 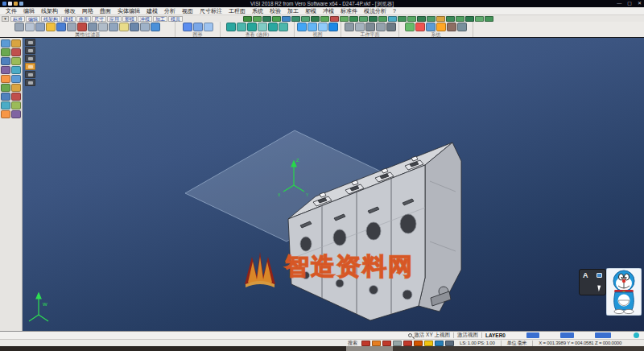 What do you see at coordinates (29, 11) in the screenshot?
I see `menu-item: 编辑` at bounding box center [29, 11].